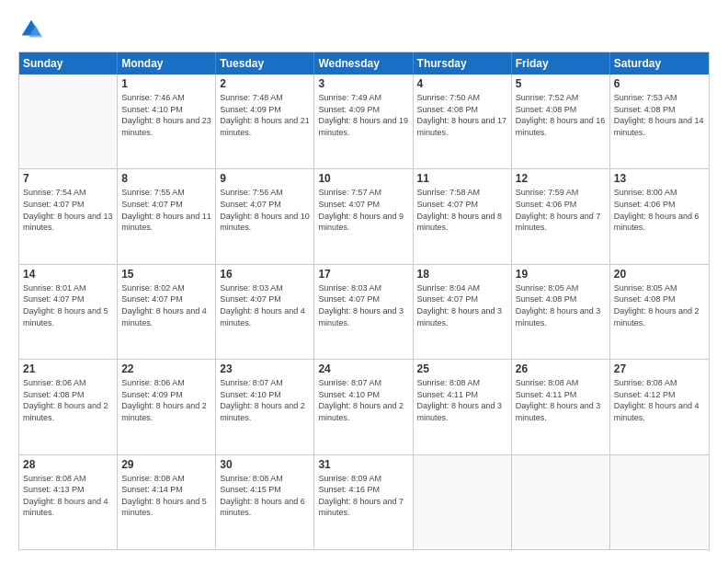 This screenshot has height=563, width=728. Describe the element at coordinates (561, 369) in the screenshot. I see `day-number: 26` at that location.